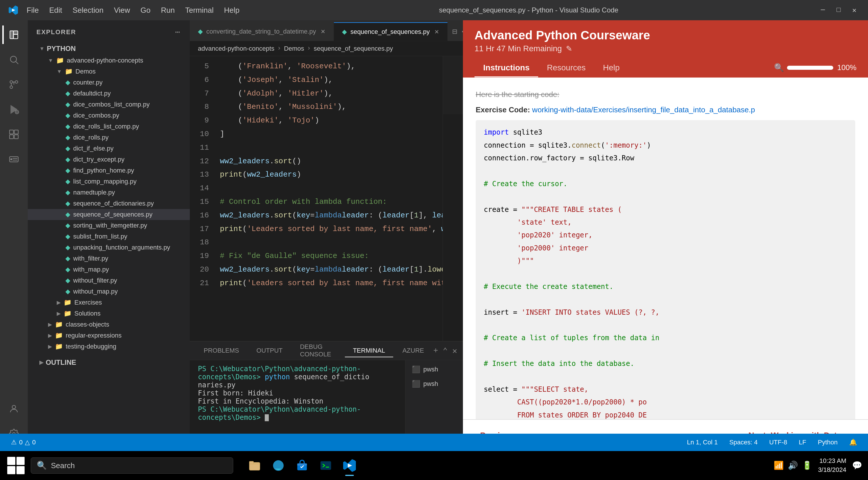 This screenshot has width=868, height=480. What do you see at coordinates (232, 10) in the screenshot?
I see `menu-help: Help` at bounding box center [232, 10].